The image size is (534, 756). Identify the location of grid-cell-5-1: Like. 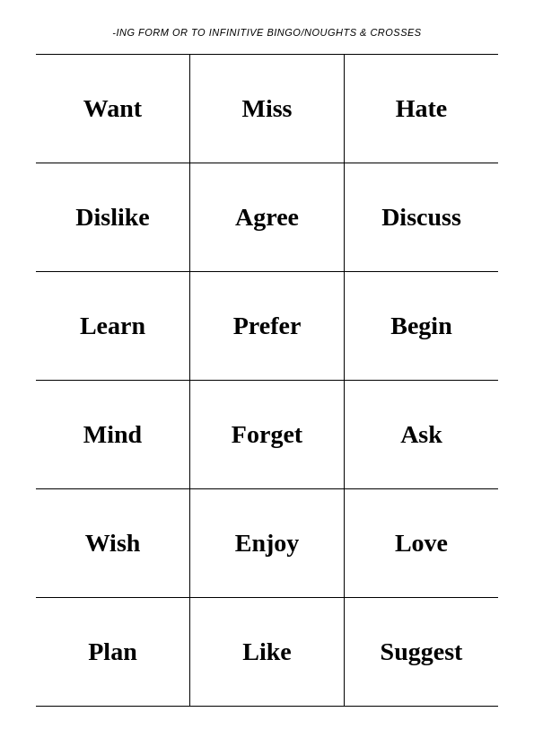
(267, 652).